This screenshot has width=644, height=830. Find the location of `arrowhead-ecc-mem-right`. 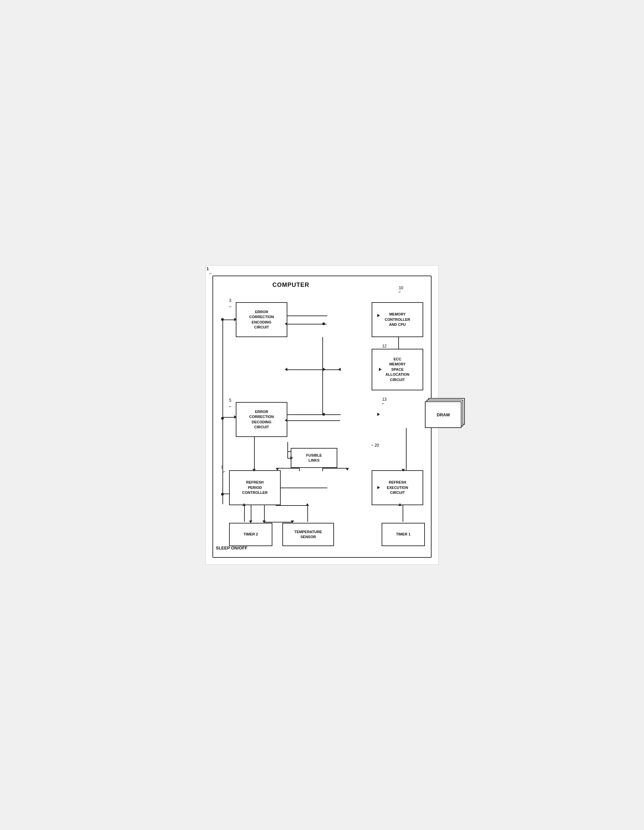

arrowhead-ecc-mem-right is located at coordinates (380, 369).